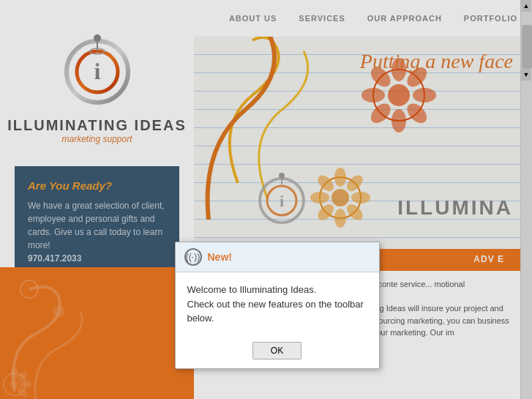 The width and height of the screenshot is (532, 399). I want to click on popup-header: ((·)) New!, so click(277, 258).